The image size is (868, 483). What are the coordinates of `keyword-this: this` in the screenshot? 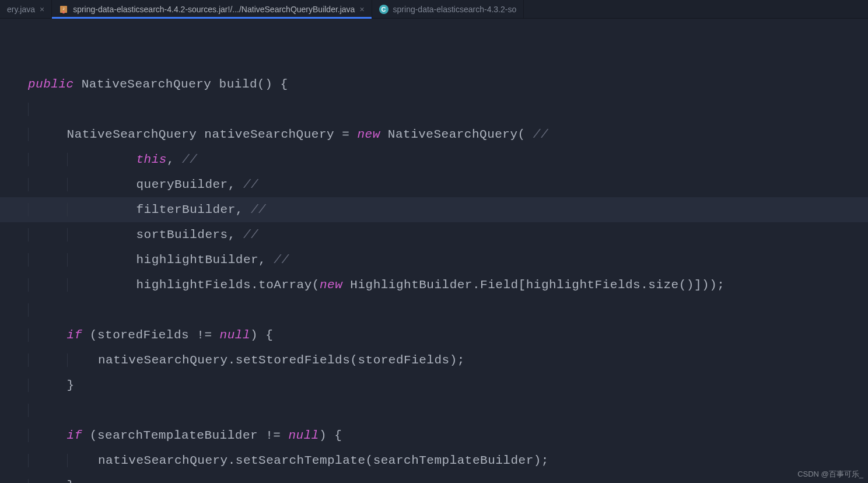 It's located at (151, 160).